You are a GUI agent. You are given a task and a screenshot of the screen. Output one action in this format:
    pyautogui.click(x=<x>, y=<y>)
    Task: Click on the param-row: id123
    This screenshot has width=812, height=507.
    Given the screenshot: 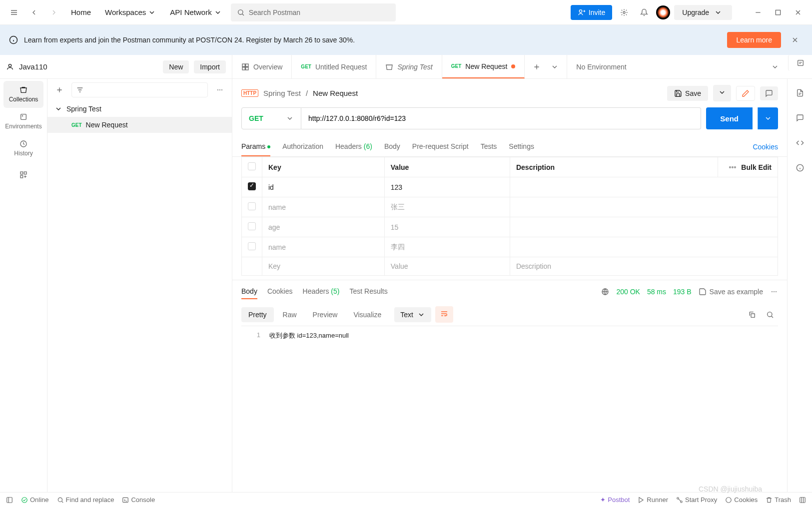 What is the action you would take?
    pyautogui.click(x=510, y=187)
    